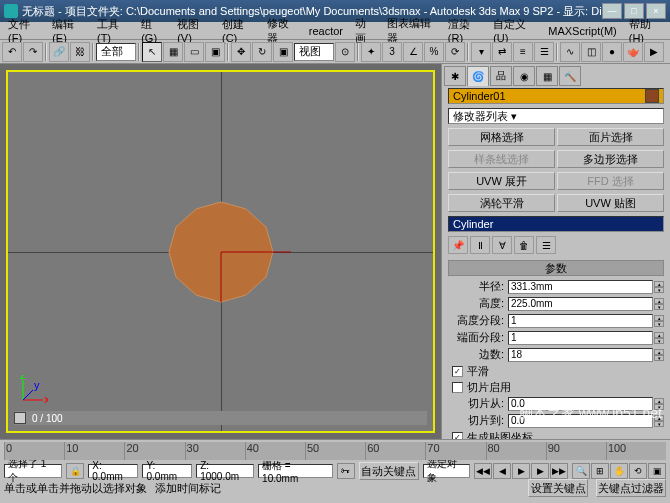  I want to click on minimize-button: —, so click(612, 11).